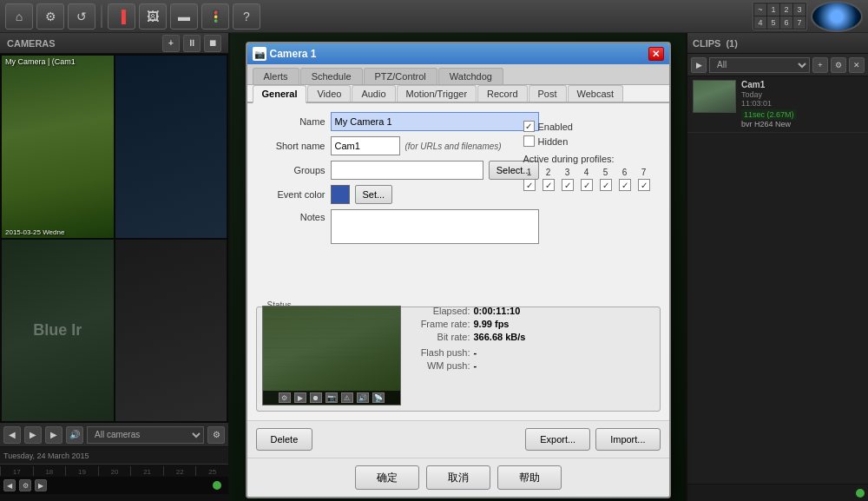  What do you see at coordinates (171, 43) in the screenshot?
I see `cameras-add-btn: +` at bounding box center [171, 43].